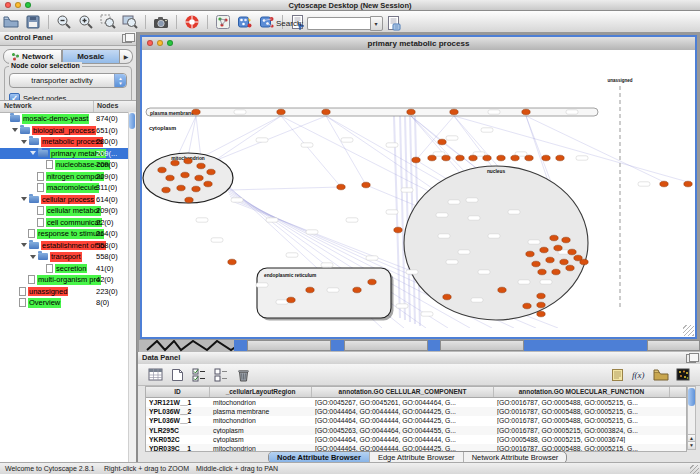 The image size is (700, 474). Describe the element at coordinates (261, 412) in the screenshot. I see `table-cell: plasma membrane` at that location.